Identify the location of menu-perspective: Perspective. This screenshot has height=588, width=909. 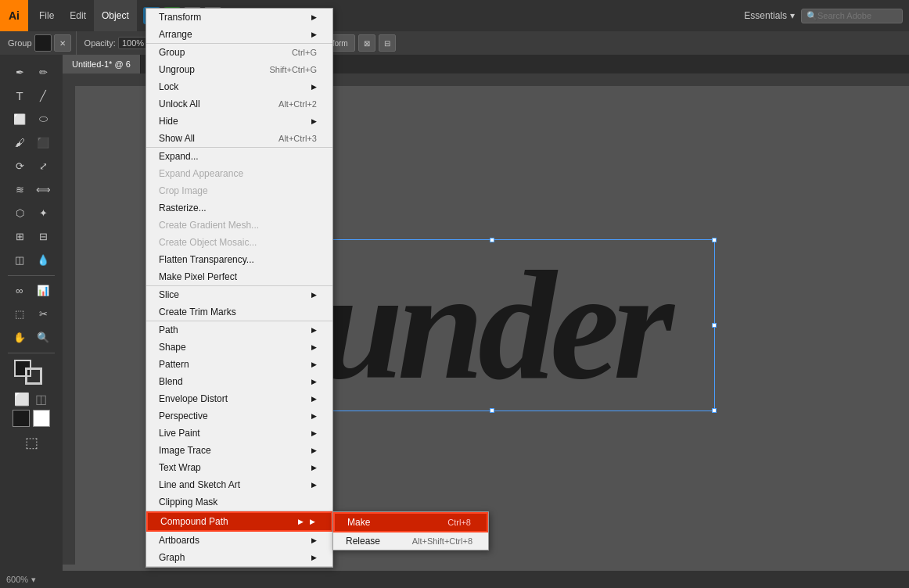
(239, 416).